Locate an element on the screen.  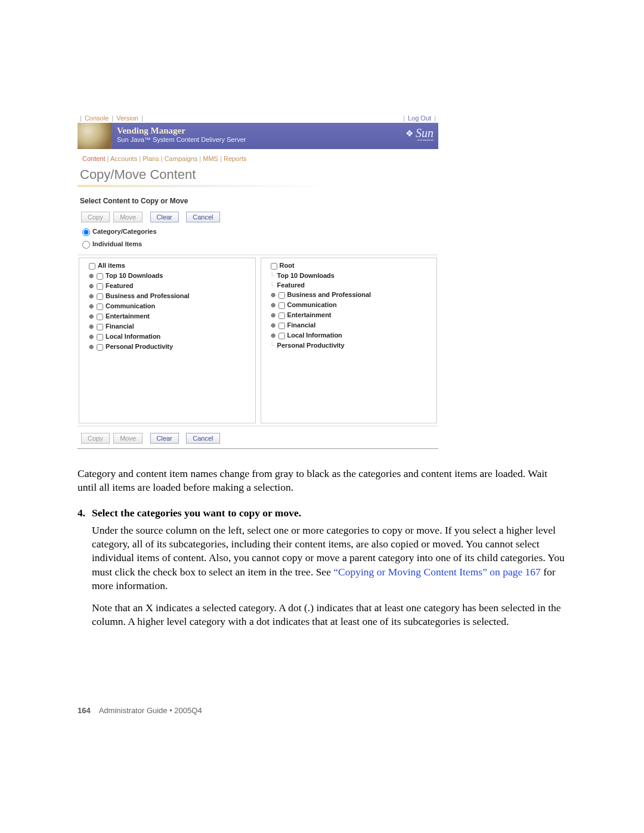
global-nav: | Console | Version | | Log Out | is located at coordinates (258, 118).